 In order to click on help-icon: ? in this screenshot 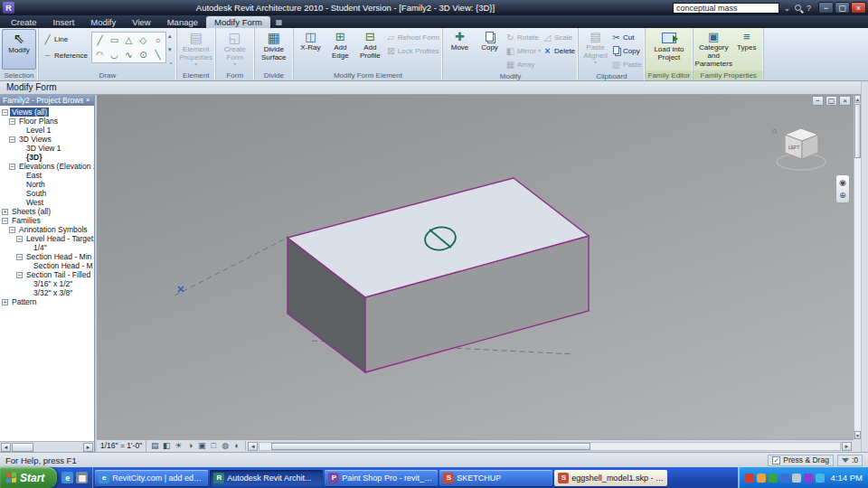, I will do `click(808, 8)`.